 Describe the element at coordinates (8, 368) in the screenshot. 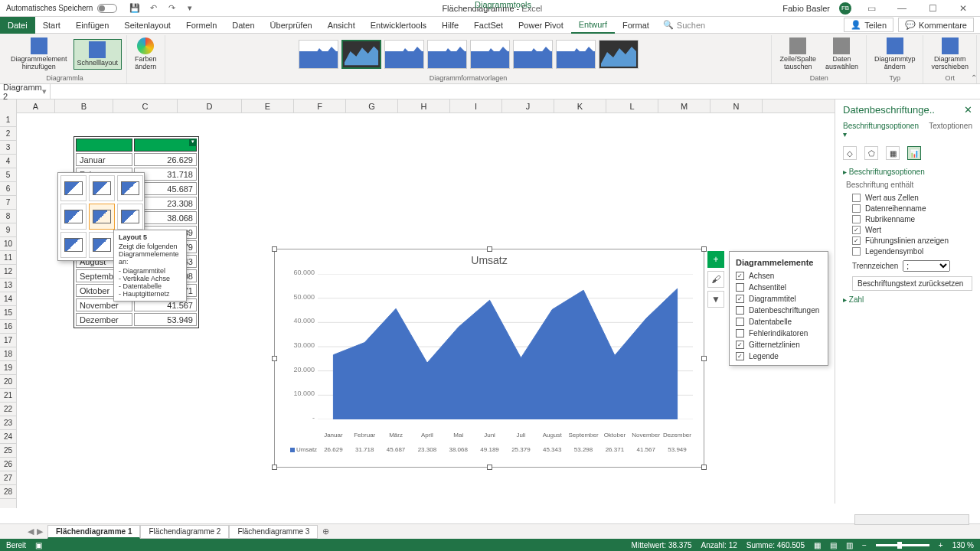

I see `row-header-19: 19` at that location.